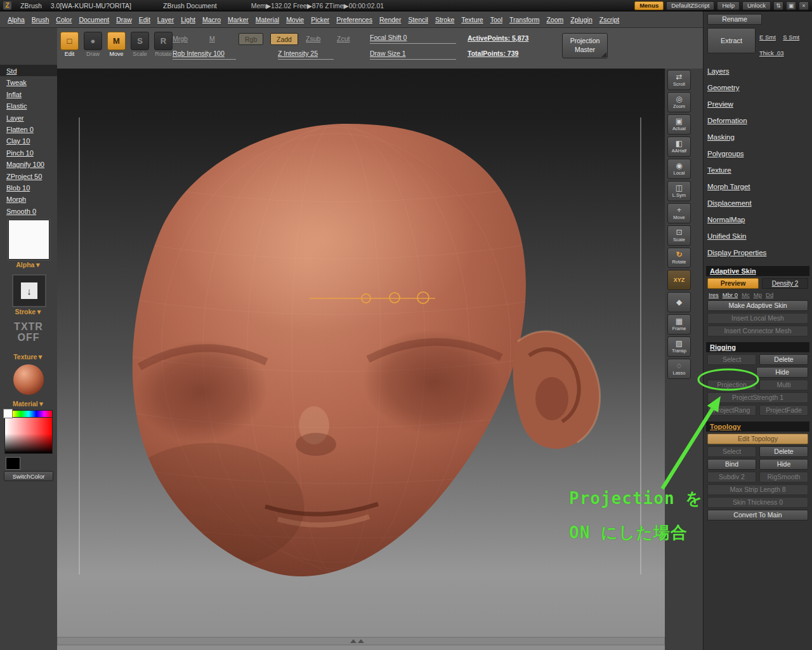  I want to click on rigging-projection-button: Projection, so click(732, 385).